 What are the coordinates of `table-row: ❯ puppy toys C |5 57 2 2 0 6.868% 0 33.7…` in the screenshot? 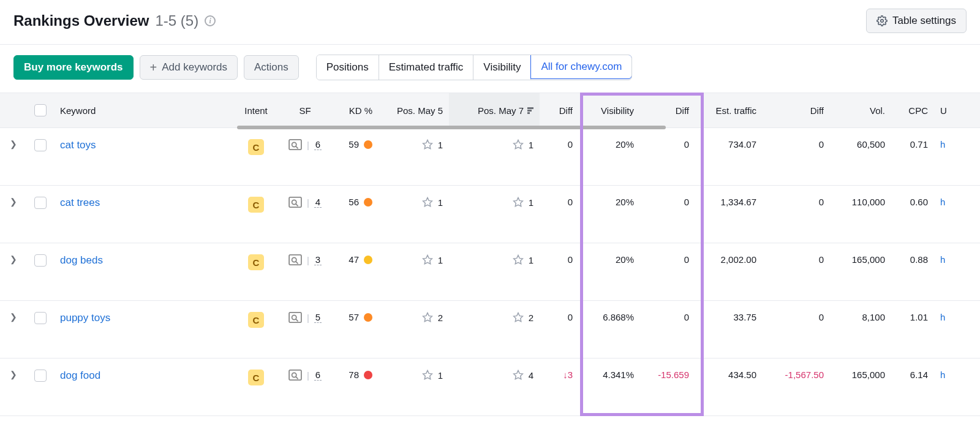 It's located at (490, 330).